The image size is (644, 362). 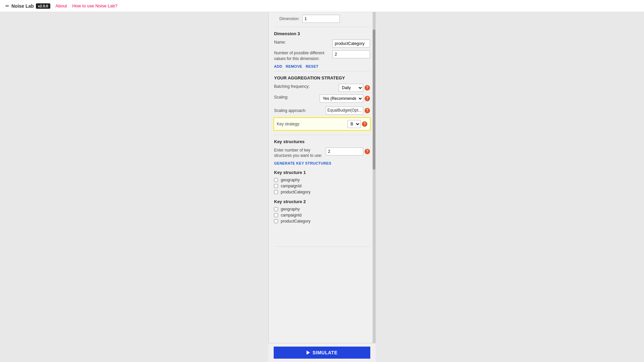 What do you see at coordinates (322, 182) in the screenshot?
I see `key-structure-1-block: Key structure 1 geography campaignId` at bounding box center [322, 182].